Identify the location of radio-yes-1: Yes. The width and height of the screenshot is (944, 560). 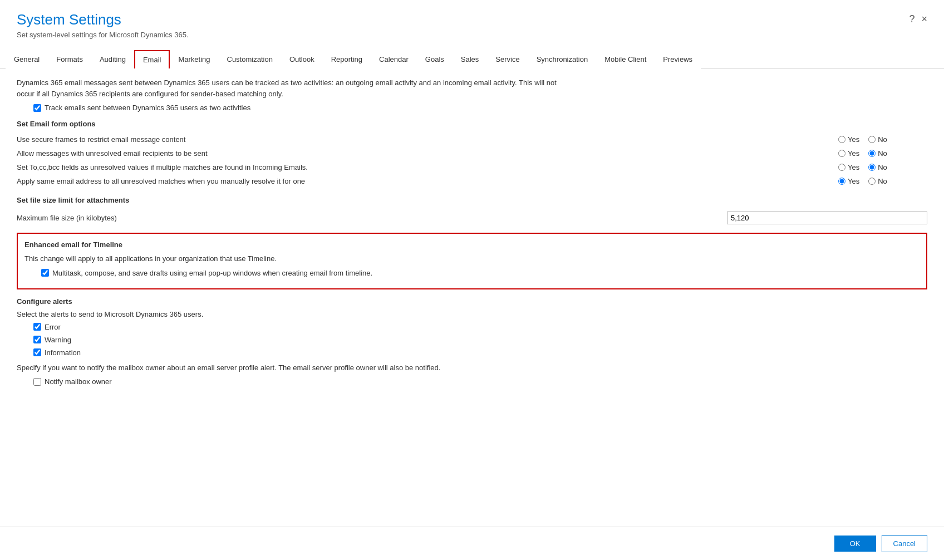
(849, 154).